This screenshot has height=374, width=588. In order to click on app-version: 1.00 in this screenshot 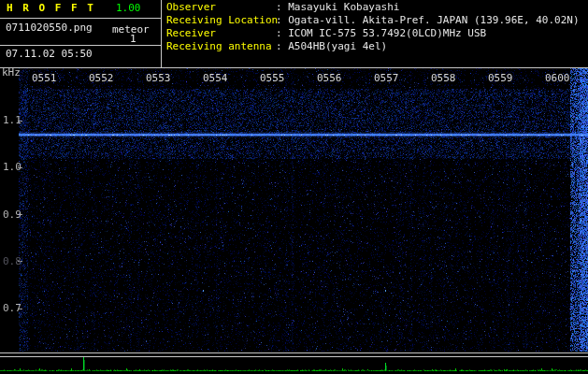, I will do `click(129, 8)`.